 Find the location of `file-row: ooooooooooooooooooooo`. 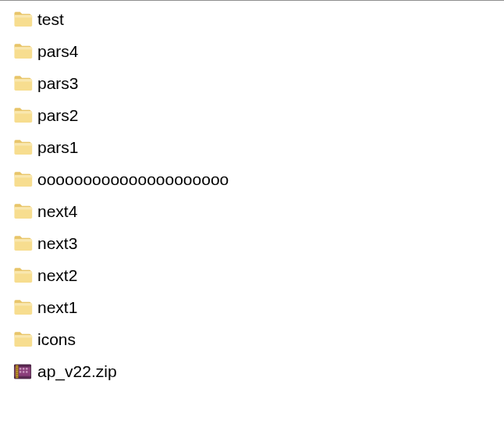

file-row: ooooooooooooooooooooo is located at coordinates (252, 180).